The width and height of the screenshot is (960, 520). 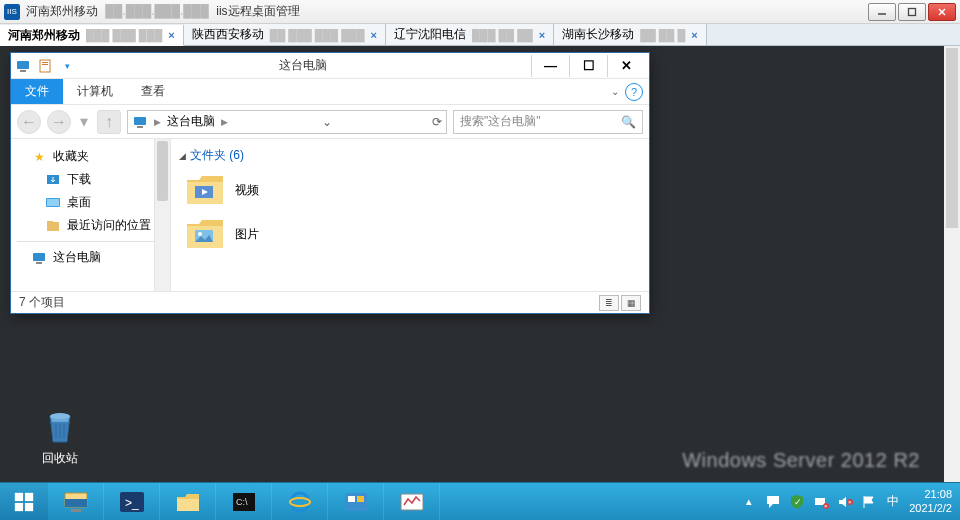 What do you see at coordinates (59, 122) in the screenshot?
I see `nav-forward-button: →` at bounding box center [59, 122].